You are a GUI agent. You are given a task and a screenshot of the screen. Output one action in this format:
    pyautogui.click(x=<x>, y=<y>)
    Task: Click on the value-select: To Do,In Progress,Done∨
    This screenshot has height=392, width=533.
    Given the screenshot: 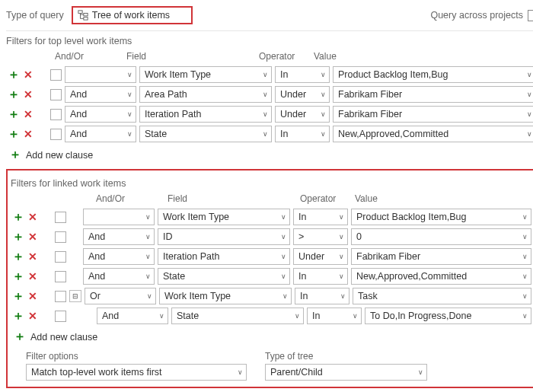 What is the action you would take?
    pyautogui.click(x=448, y=316)
    